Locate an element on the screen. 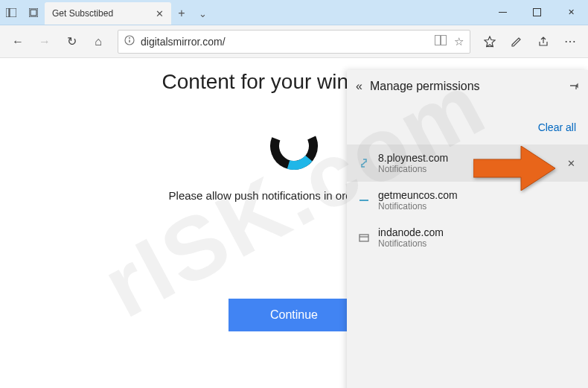 The width and height of the screenshot is (588, 388). permission-item: 8.ploynest.comNotifications✕ is located at coordinates (467, 163).